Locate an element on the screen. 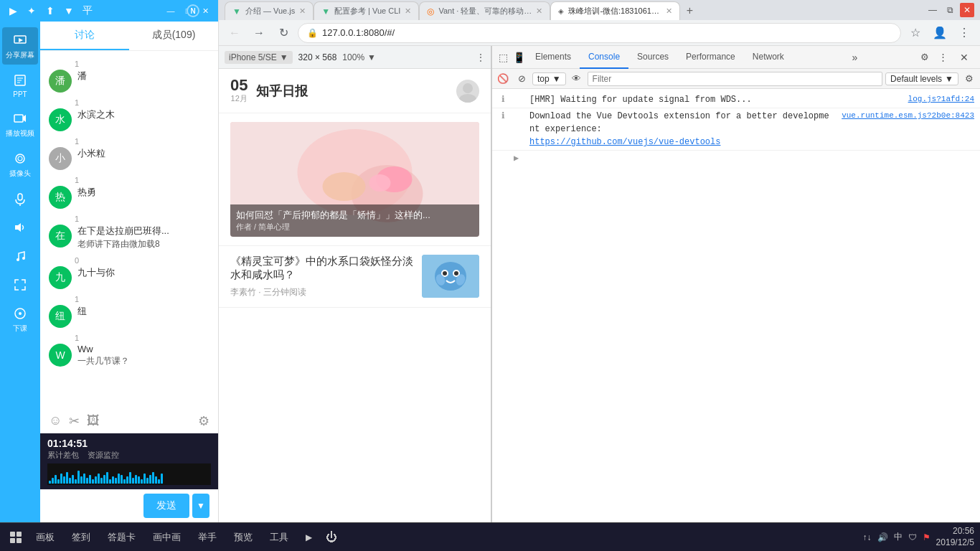  close-button: ✕ is located at coordinates (205, 11).